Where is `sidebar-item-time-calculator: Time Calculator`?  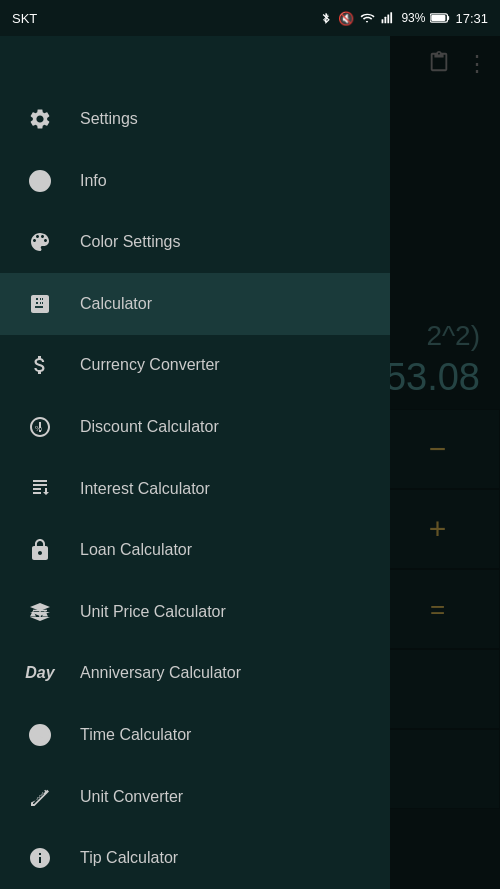 sidebar-item-time-calculator: Time Calculator is located at coordinates (195, 735).